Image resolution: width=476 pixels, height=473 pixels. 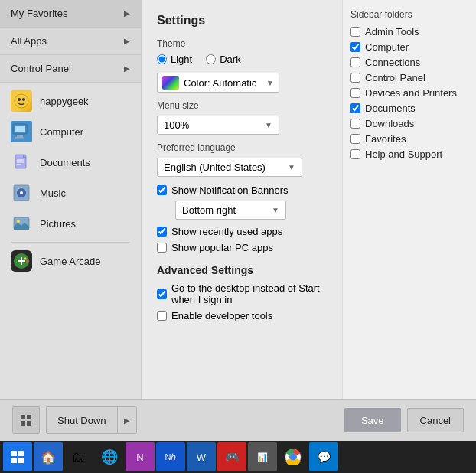 I want to click on all-apps-menu: All Apps ▶, so click(x=70, y=41).